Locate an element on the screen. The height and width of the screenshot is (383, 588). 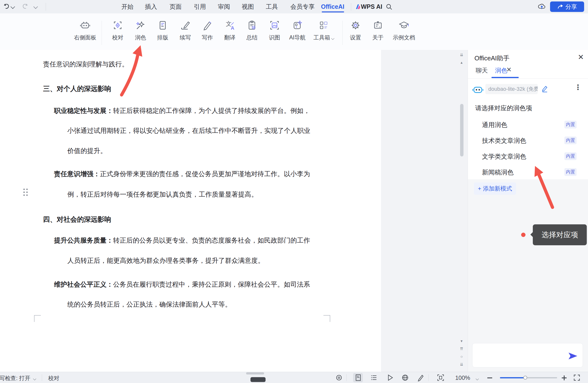
pen-icon is located at coordinates (208, 25).